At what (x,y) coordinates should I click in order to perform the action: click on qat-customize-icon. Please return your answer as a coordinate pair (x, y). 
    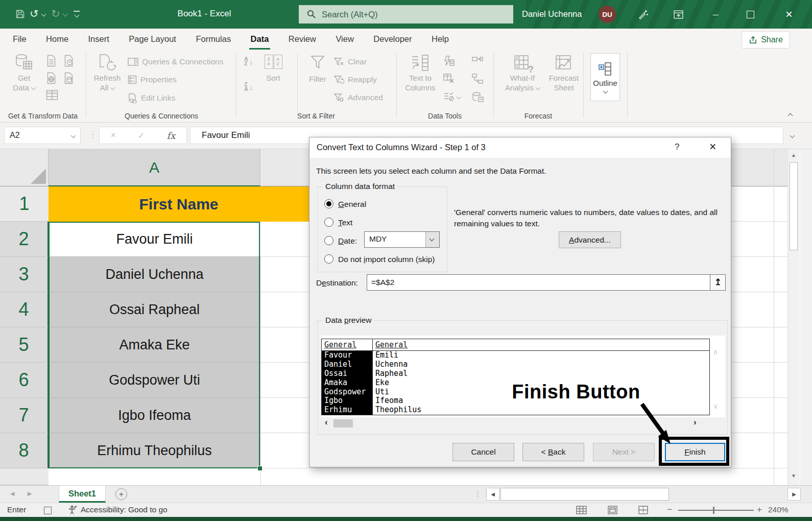
    Looking at the image, I should click on (77, 11).